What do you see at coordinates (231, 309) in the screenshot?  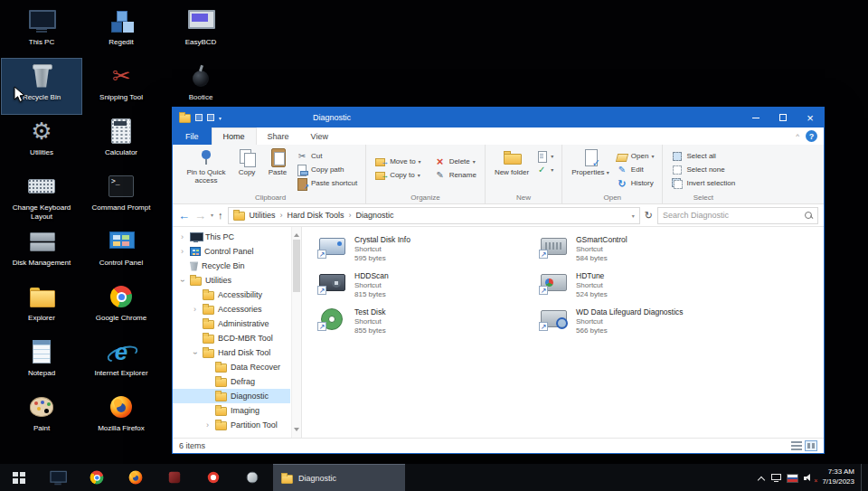 I see `nav-item-accessories: ›Accessories` at bounding box center [231, 309].